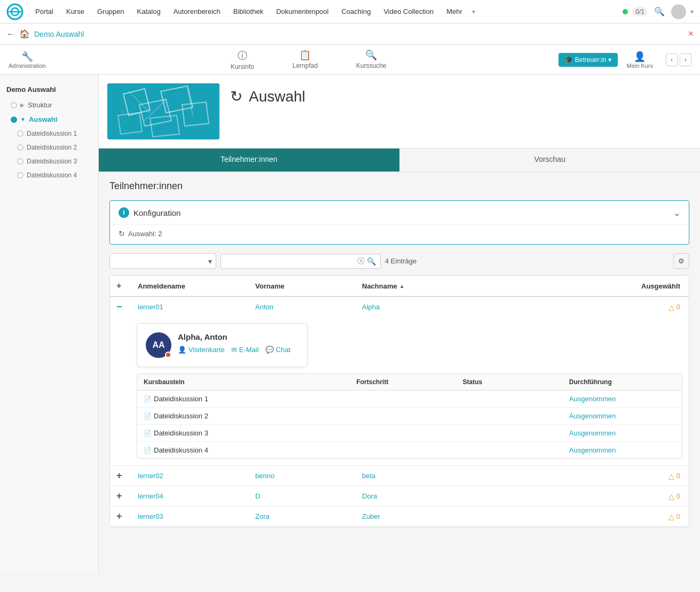  What do you see at coordinates (410, 383) in the screenshot?
I see `sub-table-header: Kursbaustein Fortschritt Status Durchfüh…` at bounding box center [410, 383].